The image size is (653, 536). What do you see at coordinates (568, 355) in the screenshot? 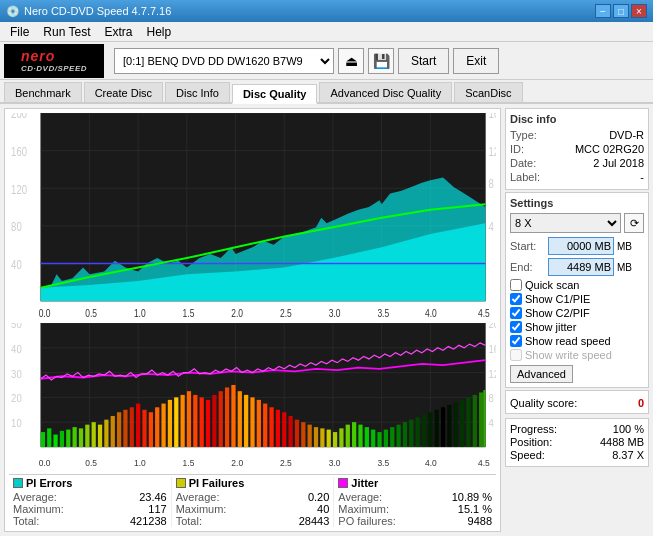
I see `show-write-speed-label: Show write speed` at bounding box center [568, 355].